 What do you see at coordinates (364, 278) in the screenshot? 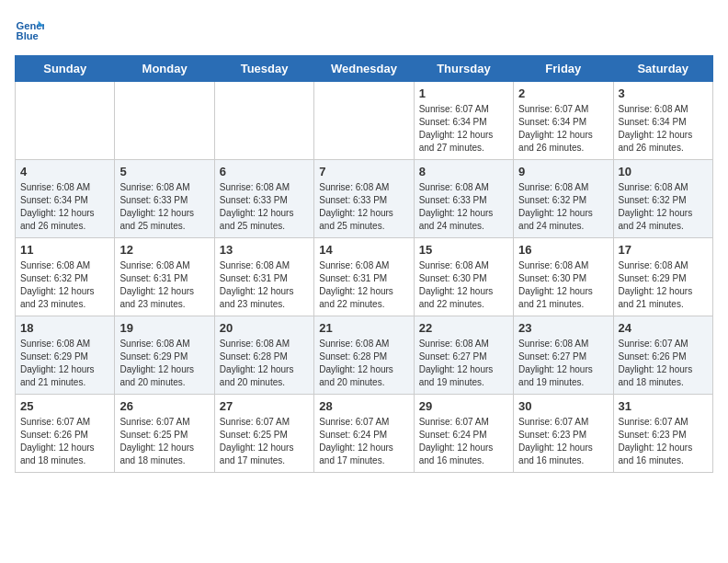
I see `calendar-week-3: 11Sunrise: 6:08 AM Sunset: 6:32 PM Dayli…` at bounding box center [364, 278].